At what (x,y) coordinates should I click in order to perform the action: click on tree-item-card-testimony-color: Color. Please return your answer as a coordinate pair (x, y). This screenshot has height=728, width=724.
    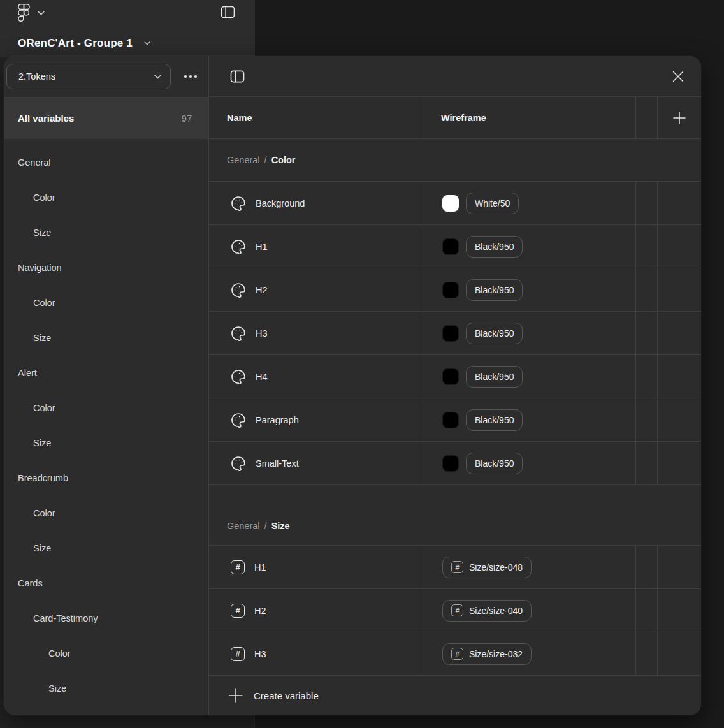
    Looking at the image, I should click on (106, 653).